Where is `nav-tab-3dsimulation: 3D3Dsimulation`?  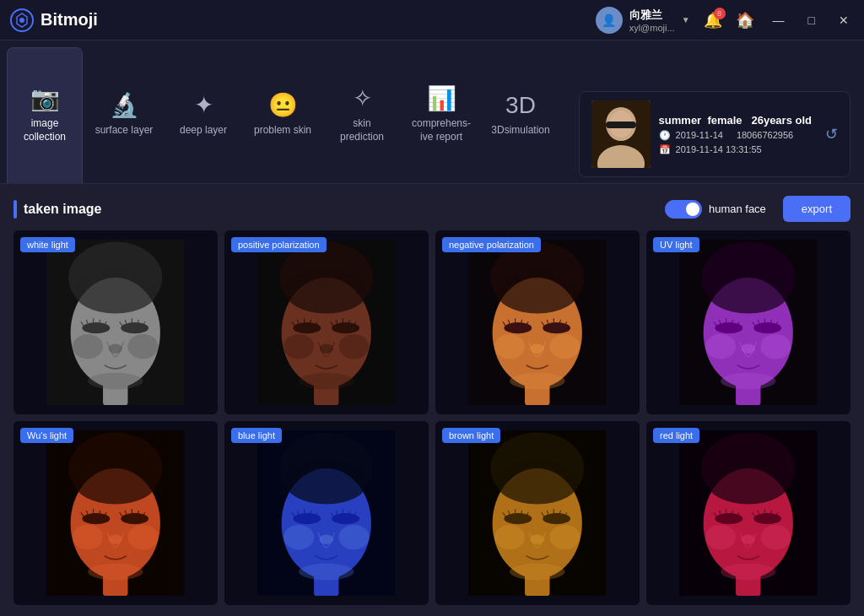
nav-tab-3dsimulation: 3D3Dsimulation is located at coordinates (521, 115).